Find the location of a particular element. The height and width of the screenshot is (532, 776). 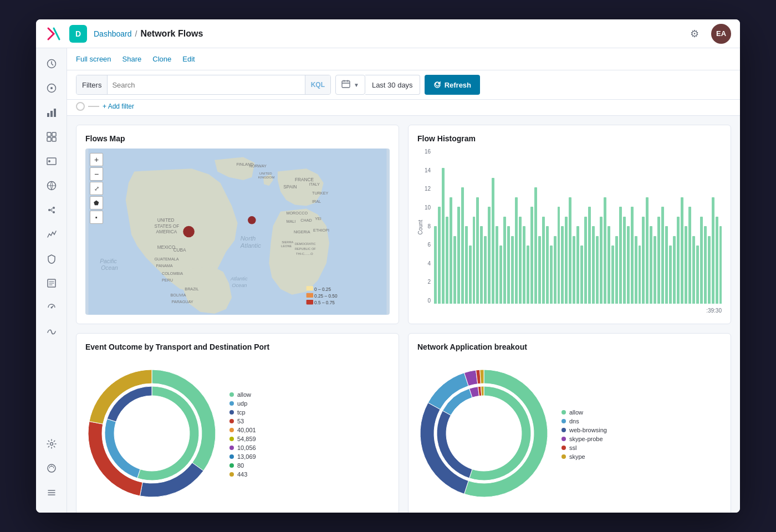

legend-item: udp is located at coordinates (243, 403).